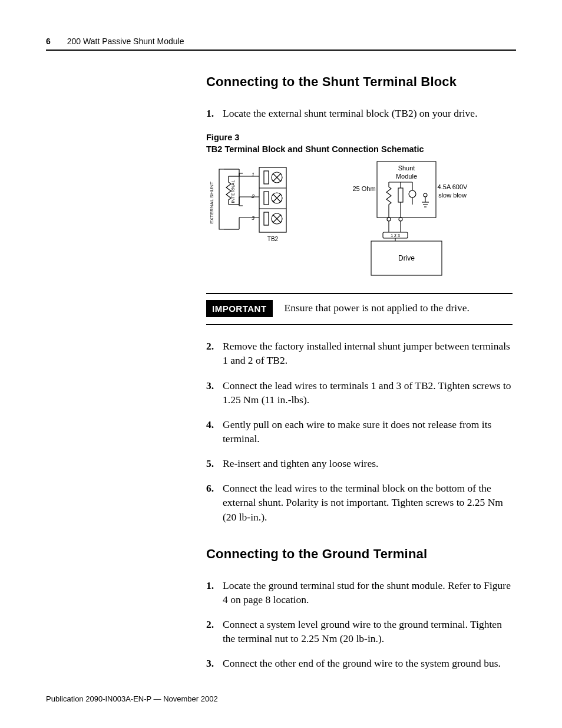  Describe the element at coordinates (233, 192) in the screenshot. I see `svg-text: INTERNAL` at that location.